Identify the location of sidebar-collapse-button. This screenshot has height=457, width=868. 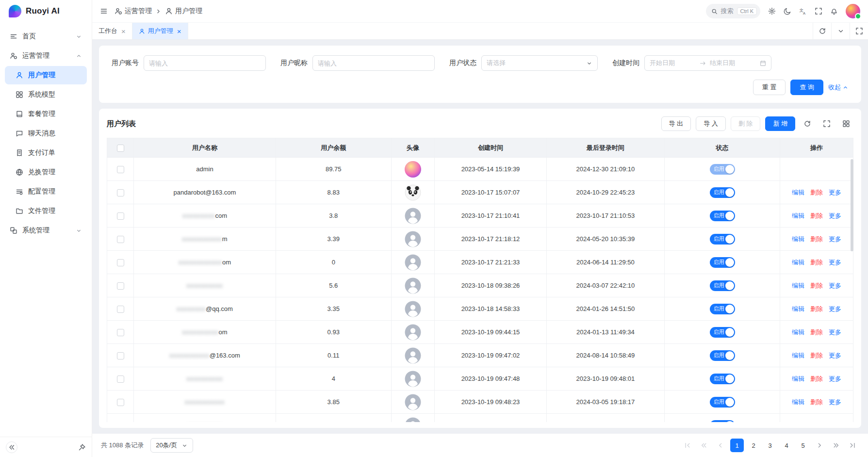
(12, 447).